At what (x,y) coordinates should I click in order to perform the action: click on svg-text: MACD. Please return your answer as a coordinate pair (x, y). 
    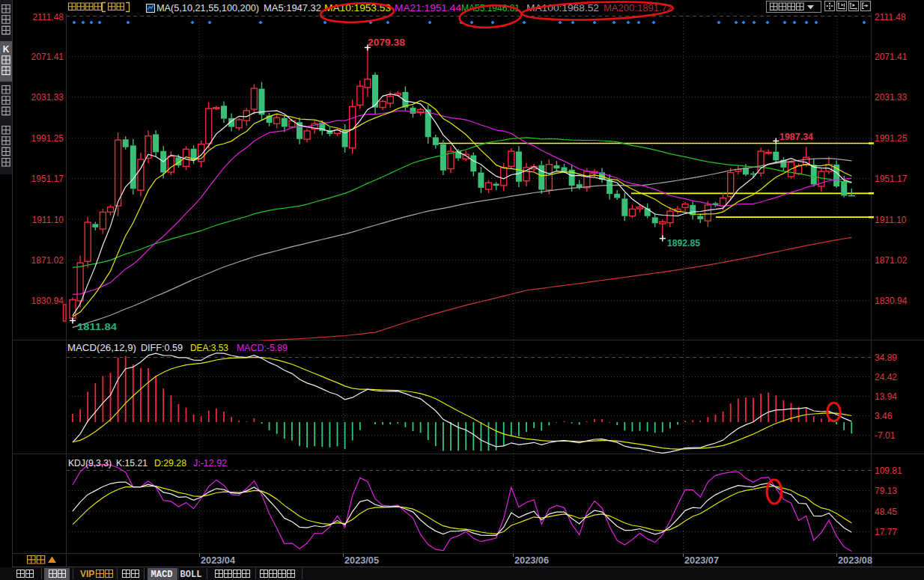
    Looking at the image, I should click on (162, 575).